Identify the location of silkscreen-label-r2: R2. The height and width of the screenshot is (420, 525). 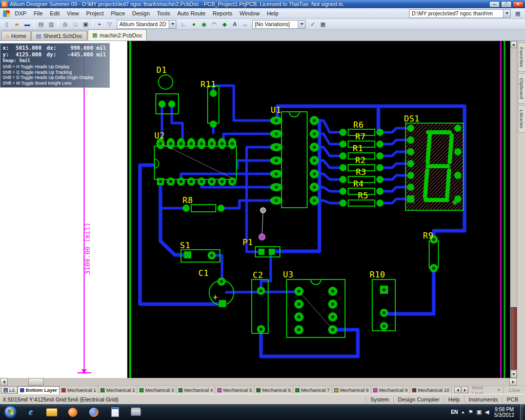
(360, 160).